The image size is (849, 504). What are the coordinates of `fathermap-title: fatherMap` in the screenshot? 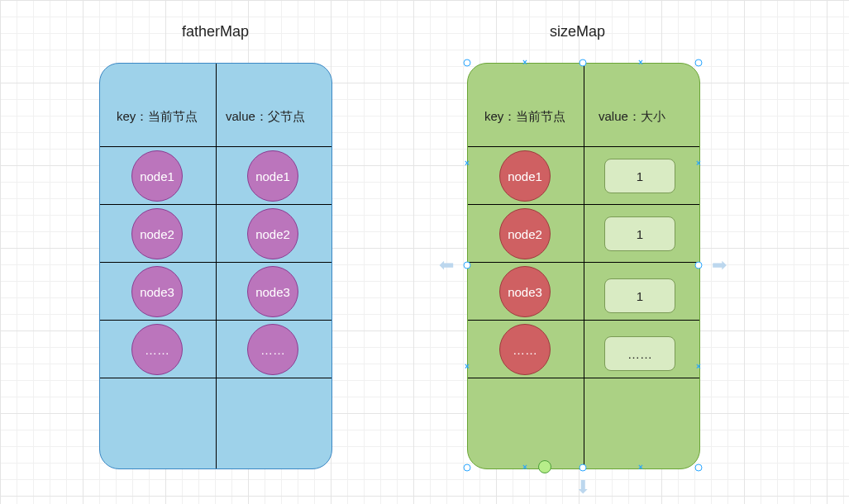 It's located at (215, 31).